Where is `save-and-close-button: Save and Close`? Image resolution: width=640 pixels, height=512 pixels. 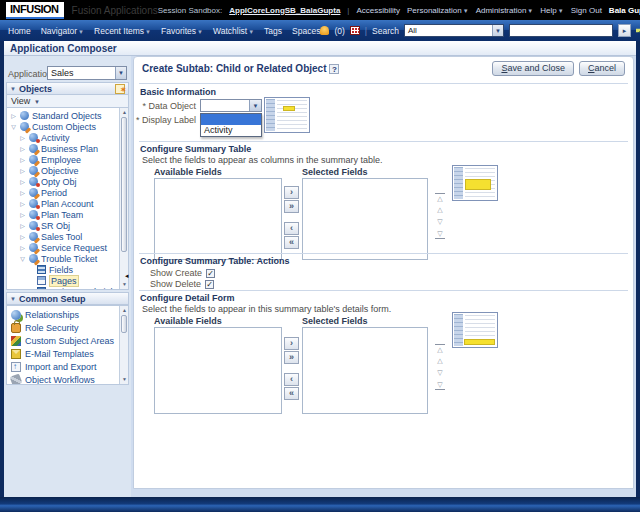
save-and-close-button: Save and Close is located at coordinates (533, 68).